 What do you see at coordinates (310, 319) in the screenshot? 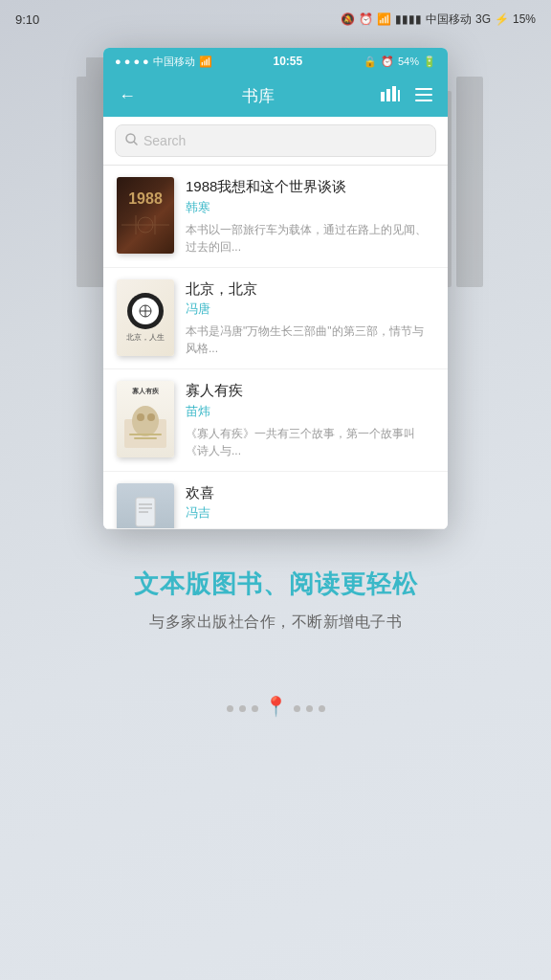
I see `book-info-beijing: 北京，北京 冯唐 本书是冯唐"万物生长三部曲"的第三部，情节与风格...` at bounding box center [310, 319].